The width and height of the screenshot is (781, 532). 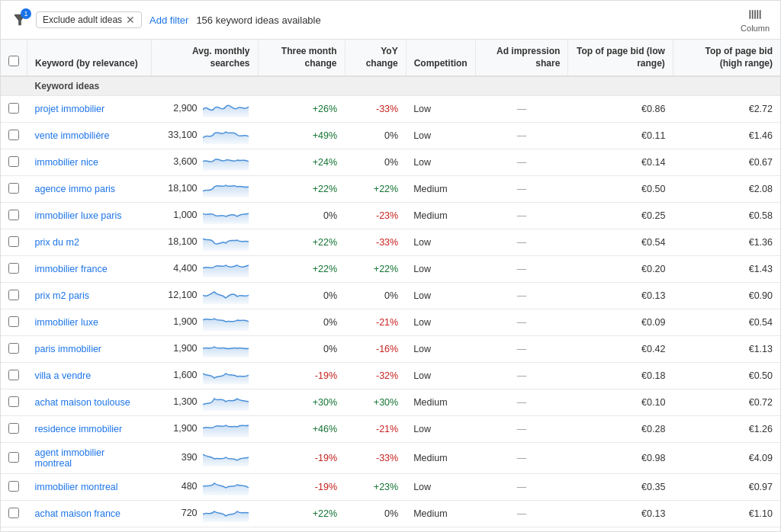 I want to click on keyword-cell: villa a vendre, so click(x=90, y=377).